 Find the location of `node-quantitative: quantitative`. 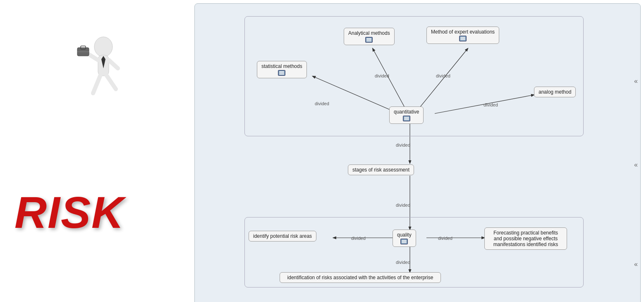

node-quantitative: quantitative is located at coordinates (406, 115).